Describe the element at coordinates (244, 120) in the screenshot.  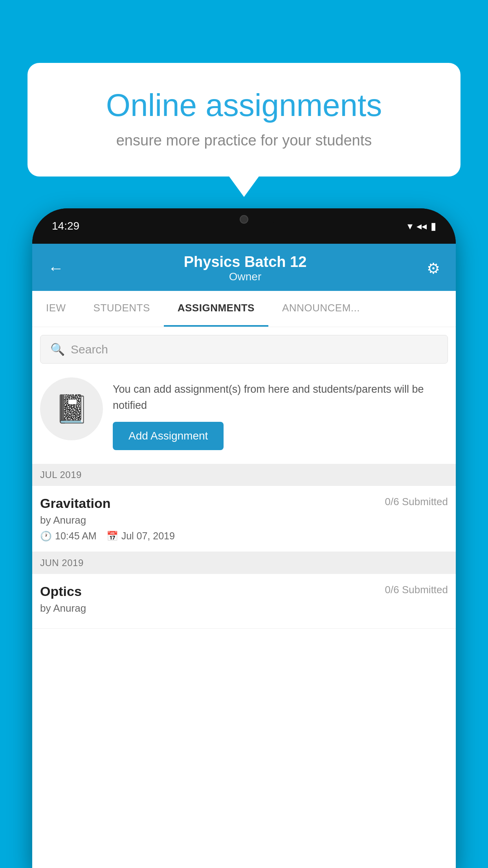
I see `speech-bubble-card: Online assignments ensure more practice …` at that location.